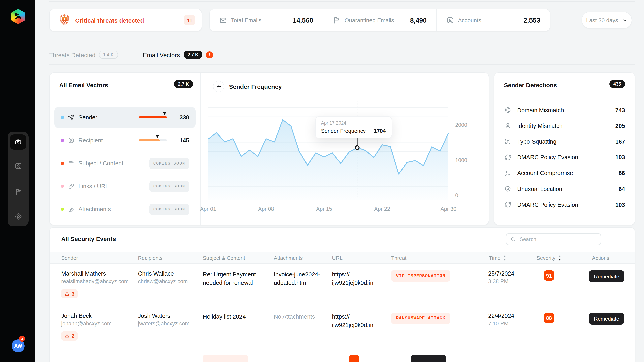  Describe the element at coordinates (380, 20) in the screenshot. I see `summary-stats-card: Total Emails 14,560 Quarantined Emails 8…` at that location.